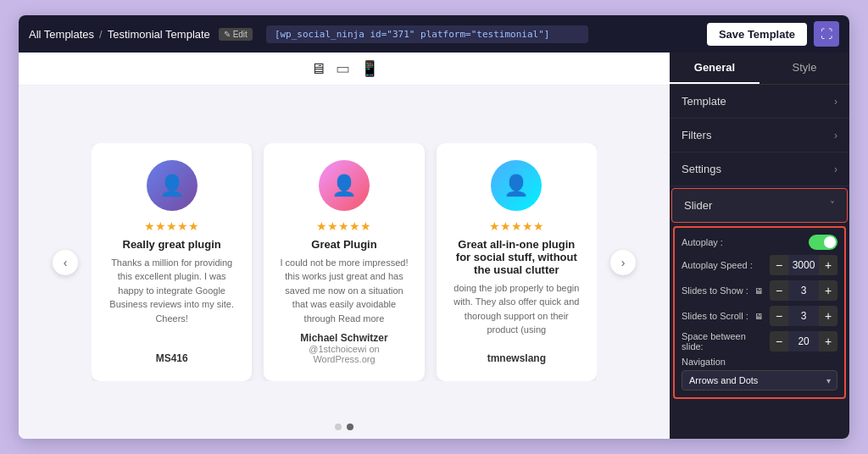 Image resolution: width=868 pixels, height=454 pixels. What do you see at coordinates (773, 34) in the screenshot?
I see `header-right: Save Template ⛶` at bounding box center [773, 34].